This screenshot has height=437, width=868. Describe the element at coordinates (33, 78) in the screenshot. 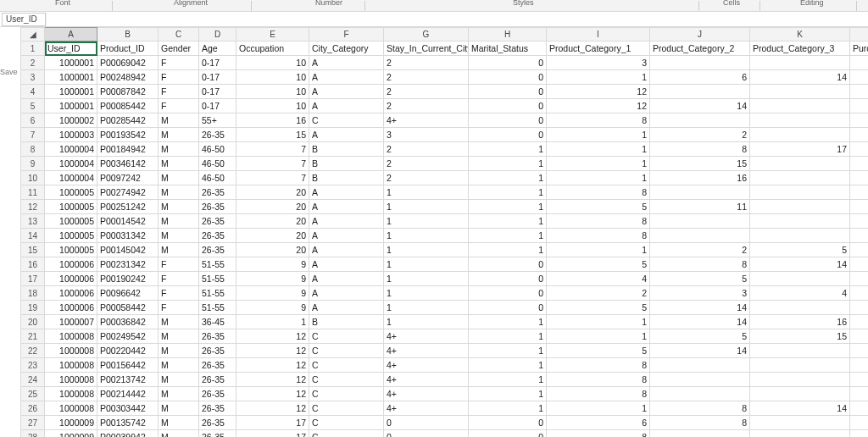

I see `row-header: 3` at that location.